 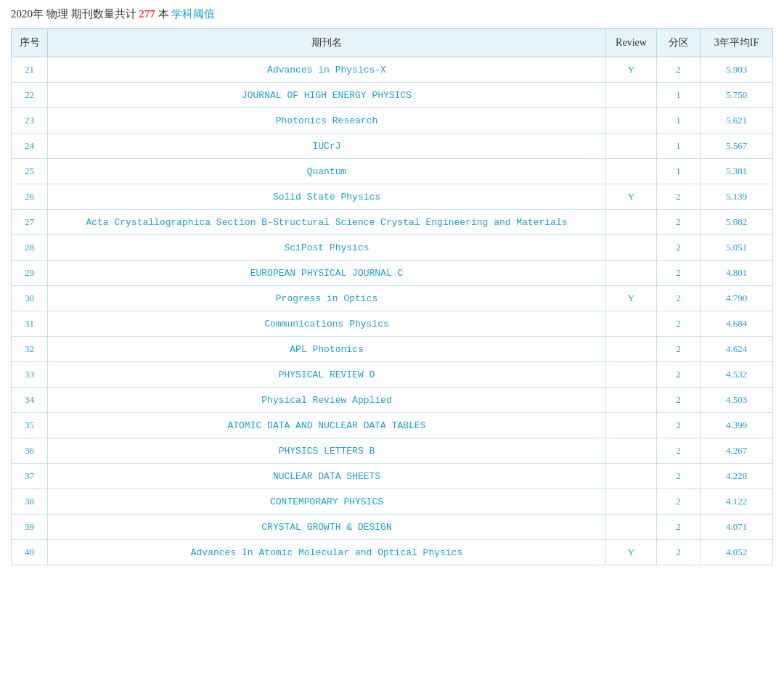 I want to click on cell-journal-name: SciPost Physics, so click(x=327, y=248).